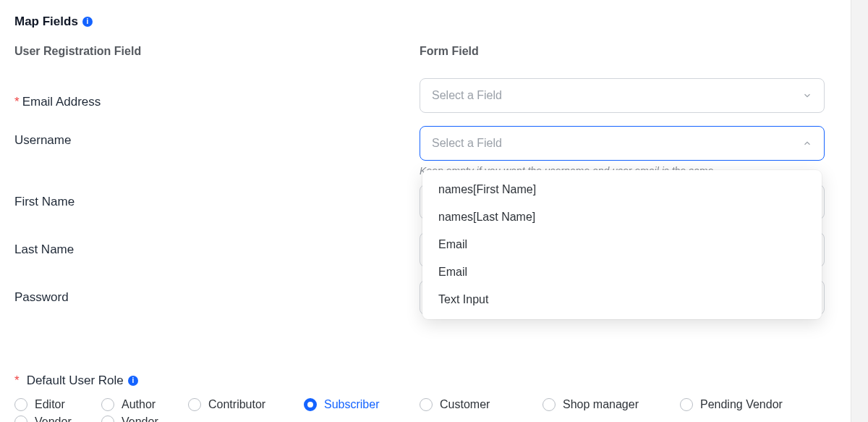 The width and height of the screenshot is (868, 422). Describe the element at coordinates (467, 96) in the screenshot. I see `email-select-placeholder: Select a Field` at that location.